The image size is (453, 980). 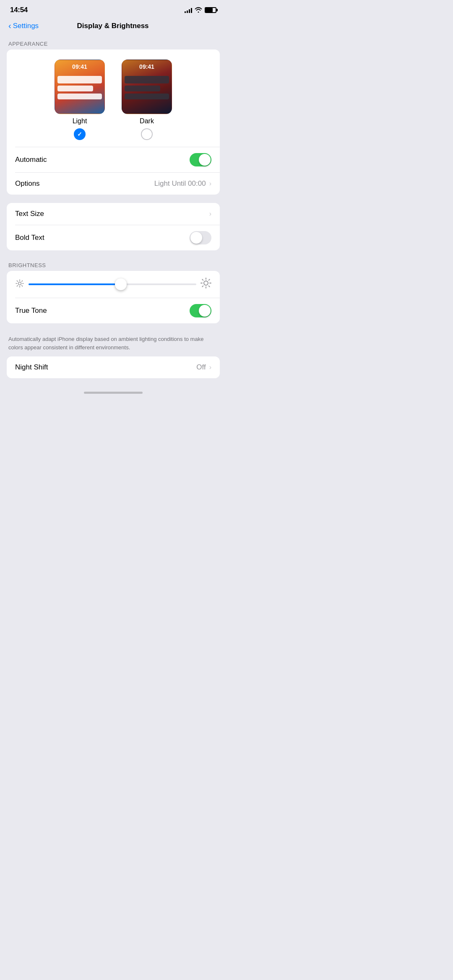 I want to click on options-right: Light Until 00:00 ›, so click(x=183, y=184).